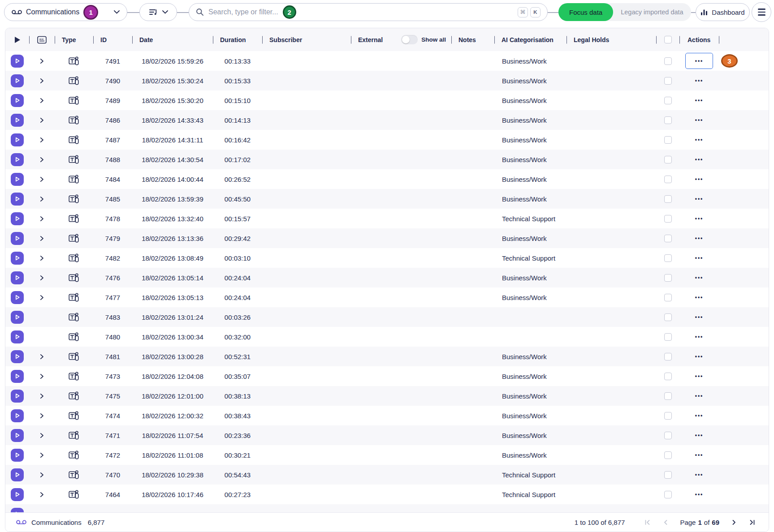 The height and width of the screenshot is (532, 774). I want to click on column-details, so click(42, 39).